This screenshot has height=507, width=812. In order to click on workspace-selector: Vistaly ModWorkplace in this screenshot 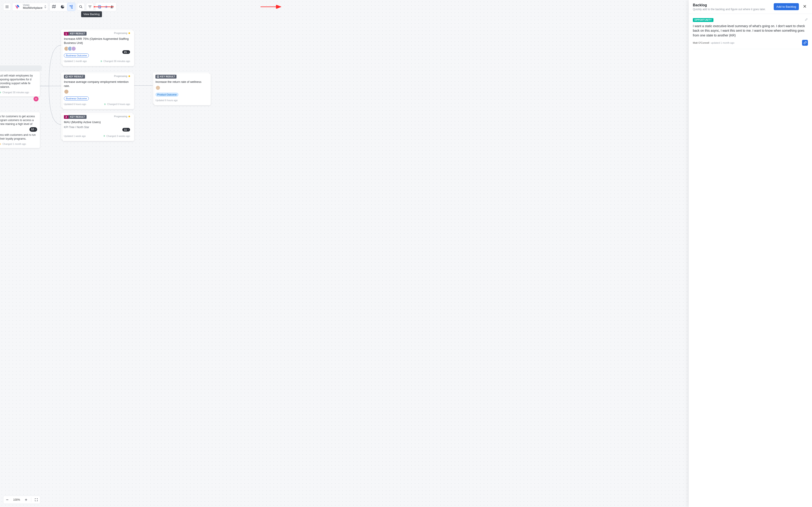, I will do `click(30, 7)`.